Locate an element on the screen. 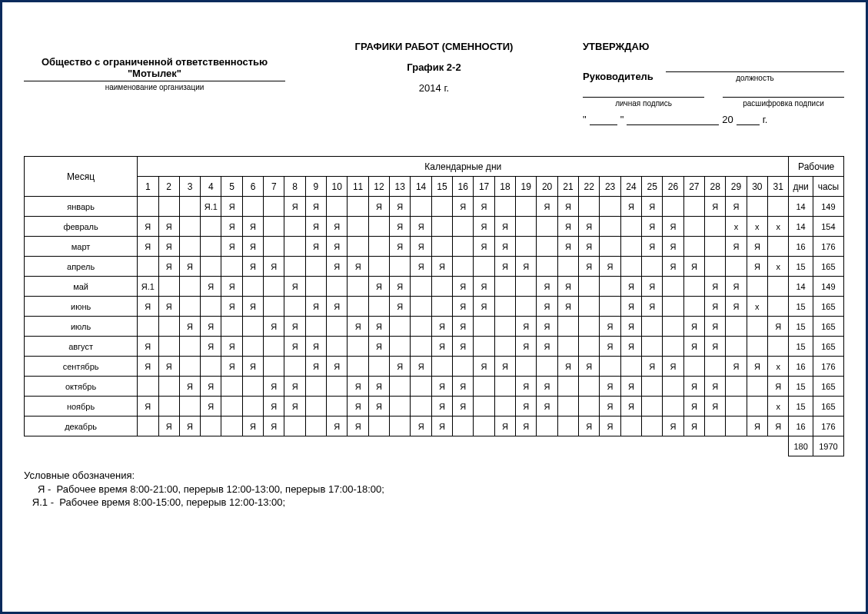 This screenshot has width=868, height=614. table-row: июньЯЯЯЯЯЯЯЯЯЯЯЯЯЯЯx15165 is located at coordinates (434, 307).